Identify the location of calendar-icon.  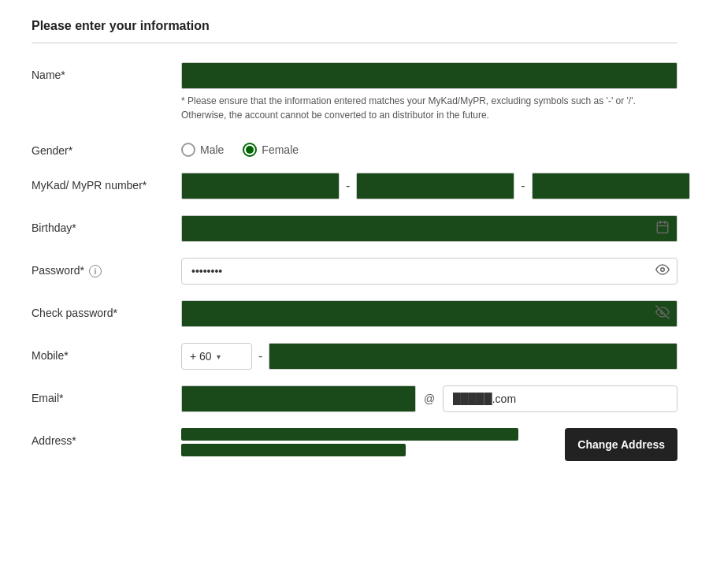
(663, 229).